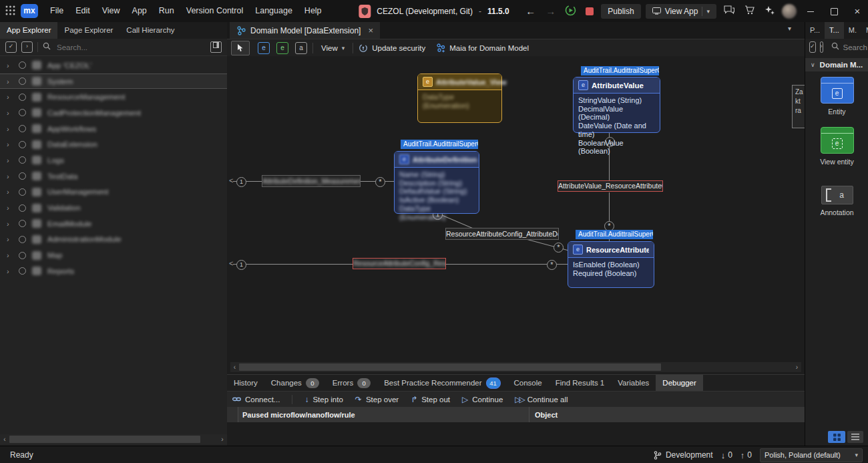 This screenshot has width=868, height=463. I want to click on marketplace-cart-icon, so click(749, 11).